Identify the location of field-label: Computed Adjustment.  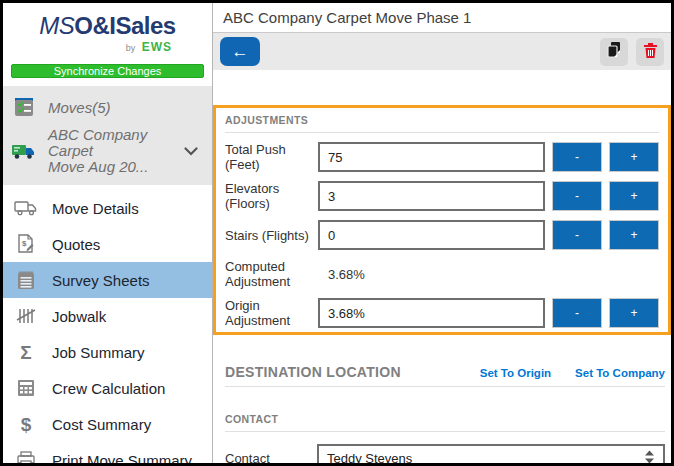
(268, 274).